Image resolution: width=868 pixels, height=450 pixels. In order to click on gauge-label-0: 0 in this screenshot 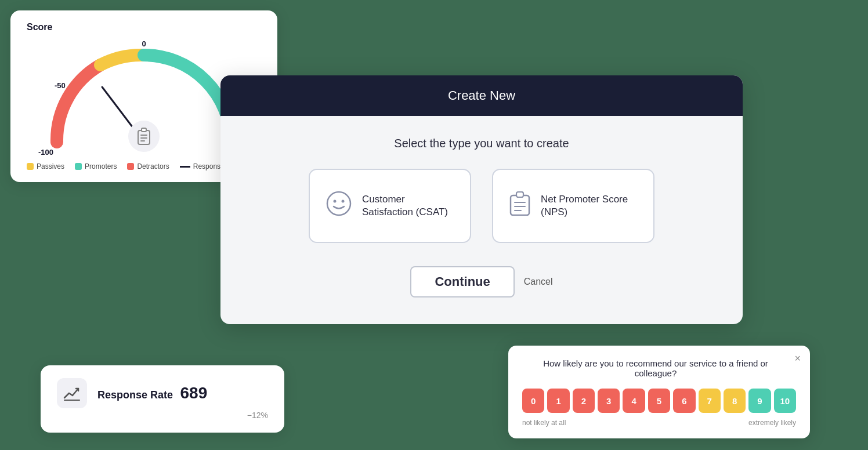, I will do `click(144, 44)`.